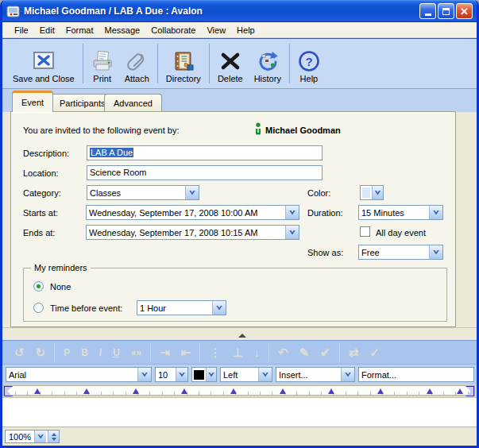  I want to click on delete-button: Delete, so click(230, 64).